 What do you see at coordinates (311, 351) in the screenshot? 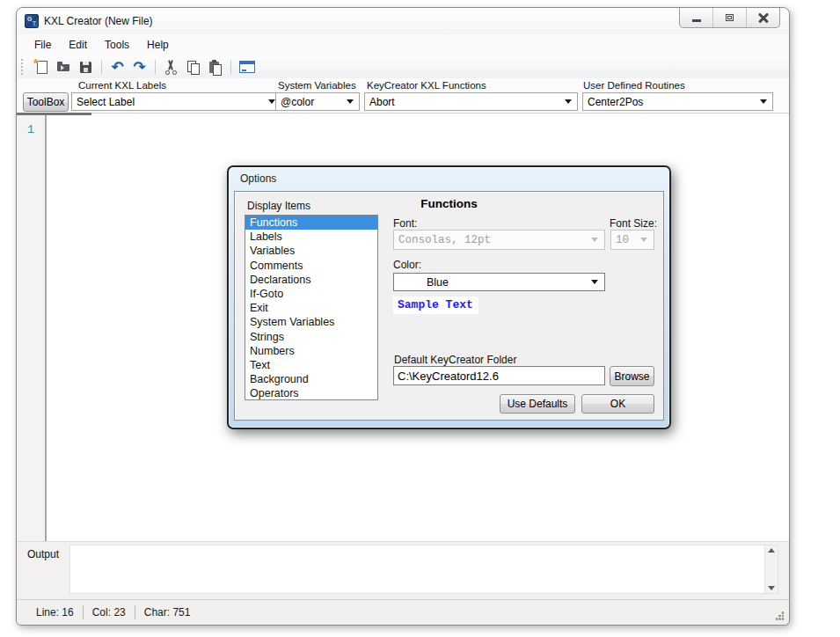
I see `display-item-numbers: Numbers` at bounding box center [311, 351].